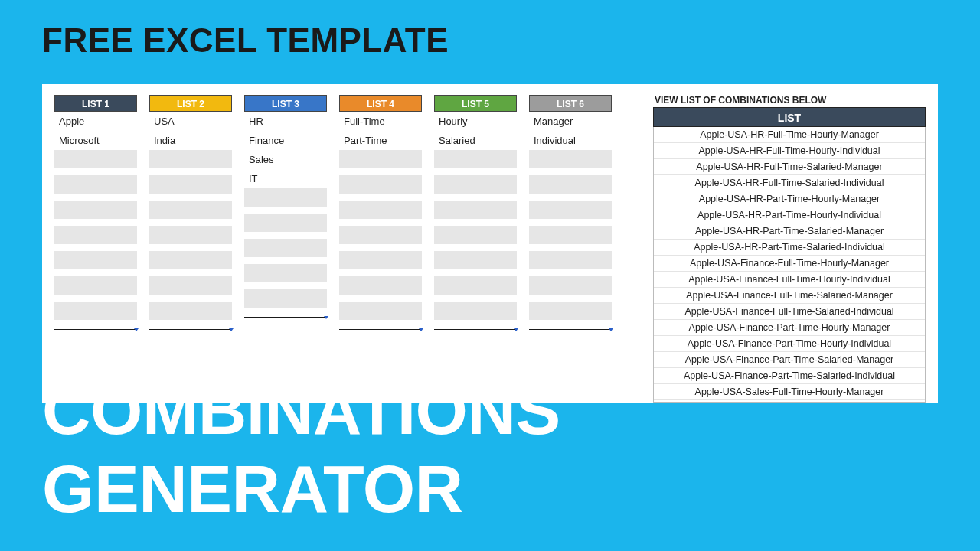  Describe the element at coordinates (475, 249) in the screenshot. I see `list-column-5: LIST 5HourlySalaried` at that location.